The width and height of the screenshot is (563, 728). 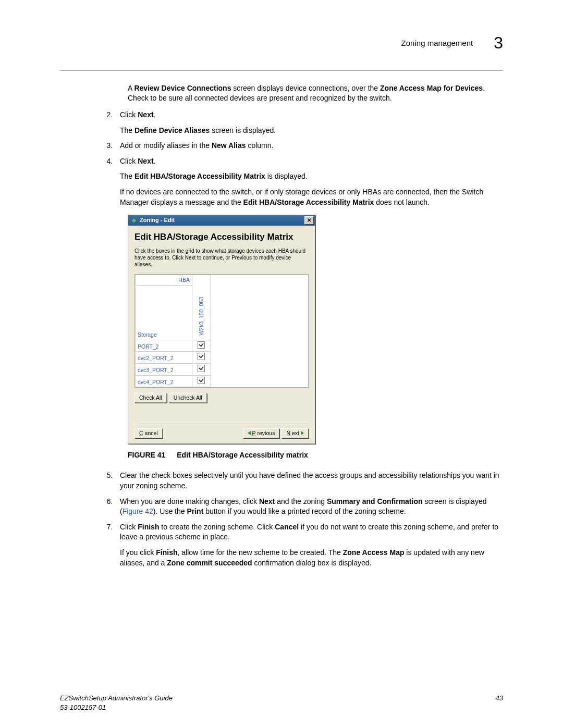 I want to click on dialog-titlebar: Zoning - Edit ✕, so click(x=222, y=220).